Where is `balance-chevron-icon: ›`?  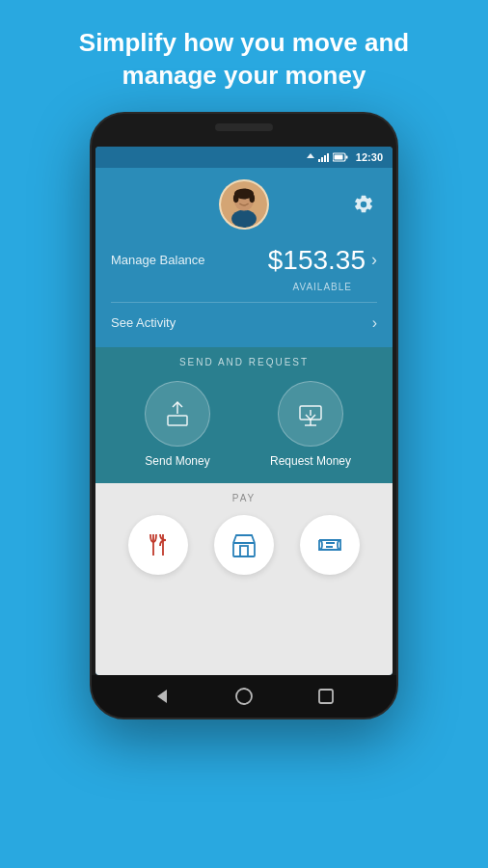
balance-chevron-icon: › is located at coordinates (374, 260).